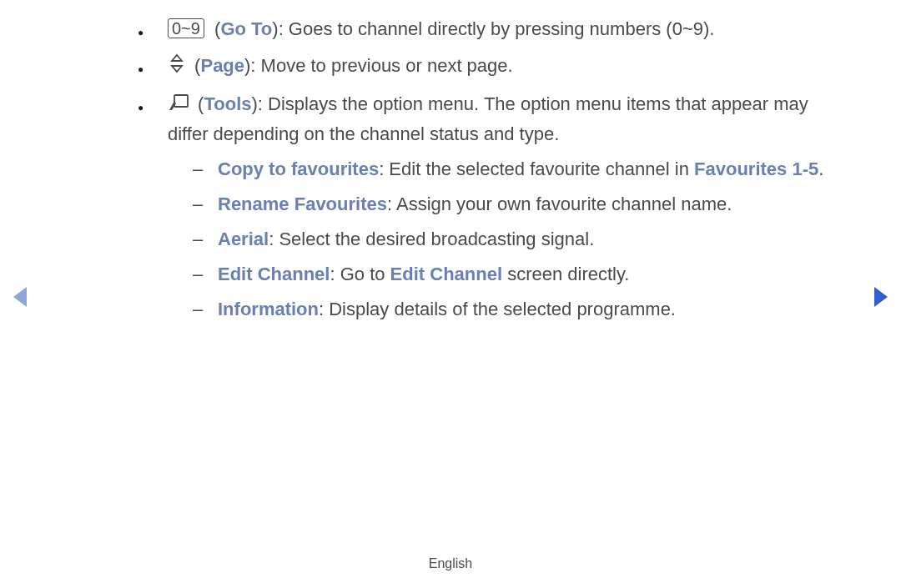  What do you see at coordinates (360, 274) in the screenshot?
I see `edit-desc-a: : Go to` at bounding box center [360, 274].